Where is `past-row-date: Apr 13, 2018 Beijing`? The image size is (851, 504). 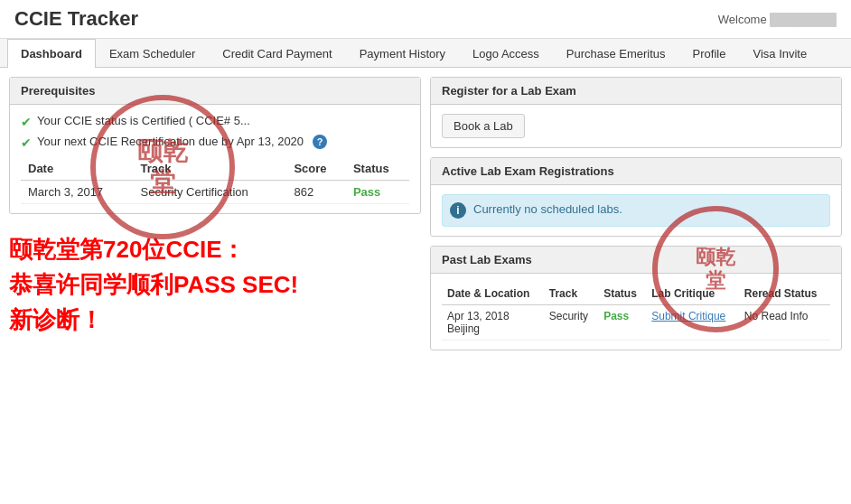 past-row-date: Apr 13, 2018 Beijing is located at coordinates (493, 323).